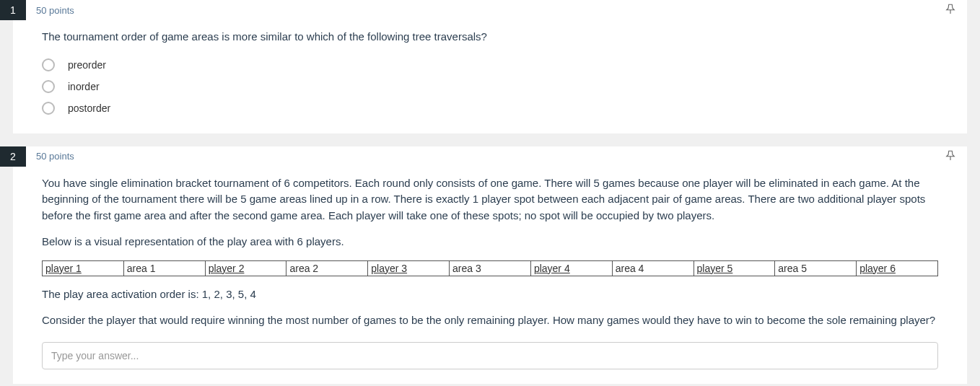  What do you see at coordinates (491, 268) in the screenshot?
I see `area-cell: area 3` at bounding box center [491, 268].